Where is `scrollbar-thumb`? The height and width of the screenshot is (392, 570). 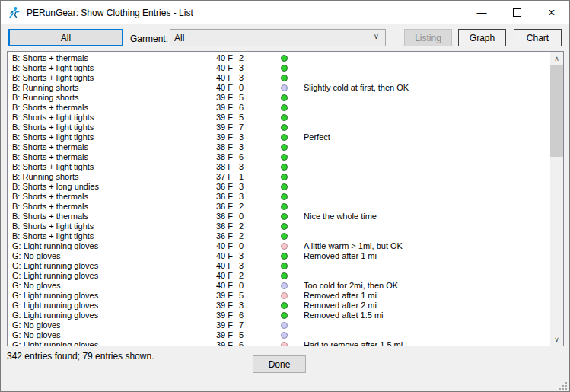
scrollbar-thumb is located at coordinates (557, 111).